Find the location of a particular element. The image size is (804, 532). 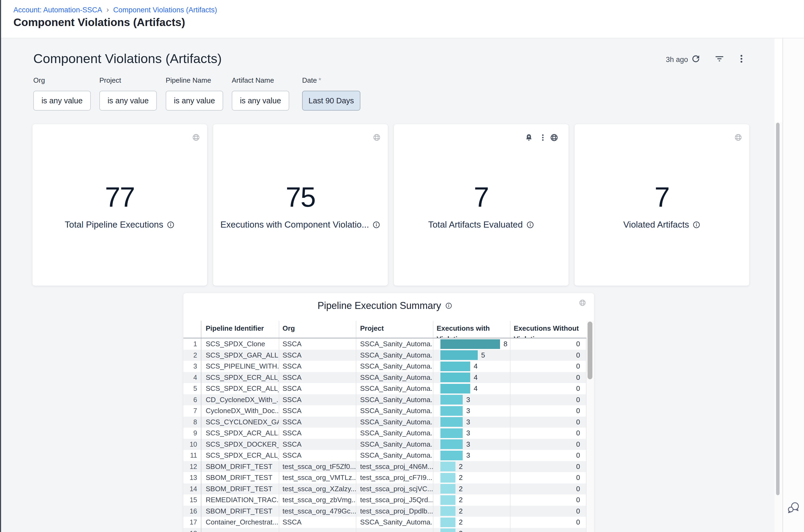

cell-project: test_ssca_proj_Dpdlb... is located at coordinates (395, 511).